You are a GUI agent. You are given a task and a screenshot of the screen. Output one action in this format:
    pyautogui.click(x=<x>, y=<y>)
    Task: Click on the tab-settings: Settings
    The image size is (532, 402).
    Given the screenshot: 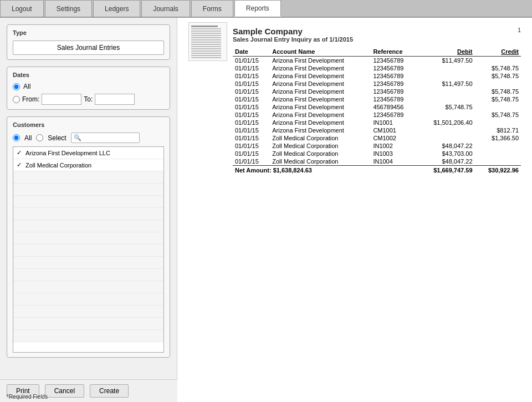 What is the action you would take?
    pyautogui.click(x=69, y=8)
    